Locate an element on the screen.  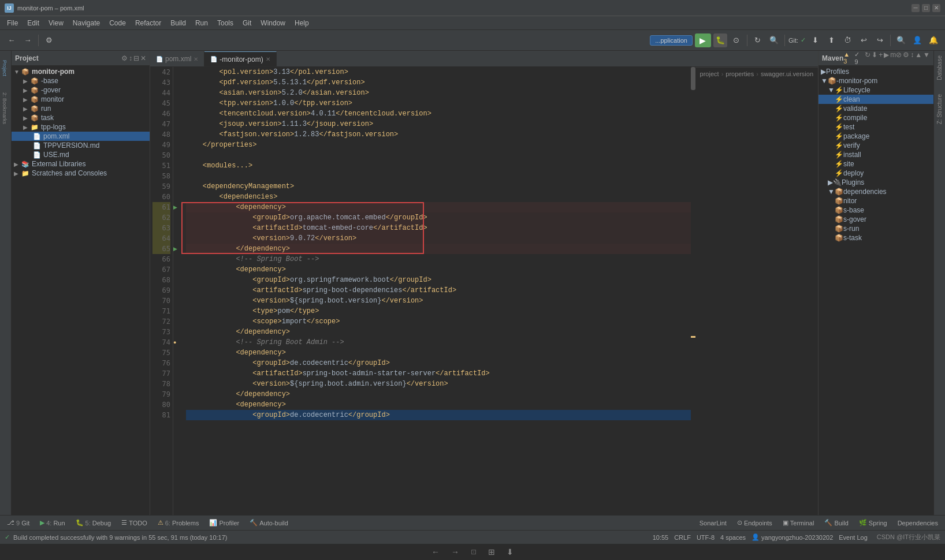
git-redo-btn: ↪ is located at coordinates (880, 40).